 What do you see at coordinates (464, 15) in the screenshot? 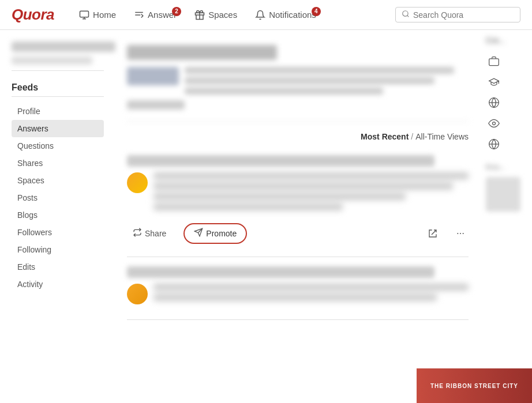
I see `search-input` at bounding box center [464, 15].